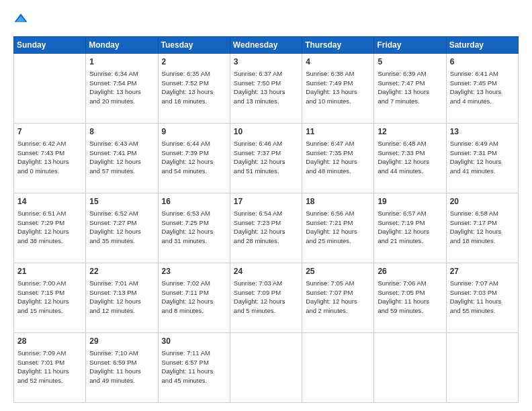 The height and width of the screenshot is (411, 532). Describe the element at coordinates (482, 157) in the screenshot. I see `day-info: Sunrise: 6:49 AMSunset: 7:31 PMDaylight:…` at that location.